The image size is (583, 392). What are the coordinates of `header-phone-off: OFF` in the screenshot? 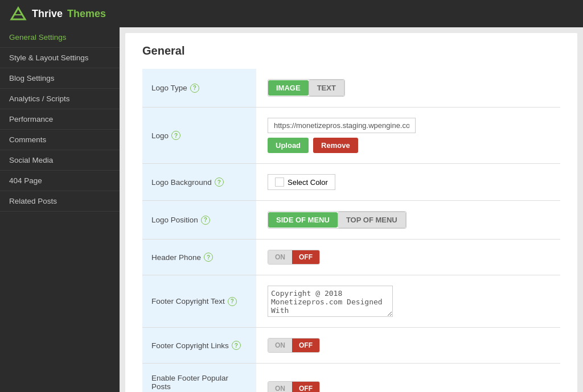 It's located at (306, 257).